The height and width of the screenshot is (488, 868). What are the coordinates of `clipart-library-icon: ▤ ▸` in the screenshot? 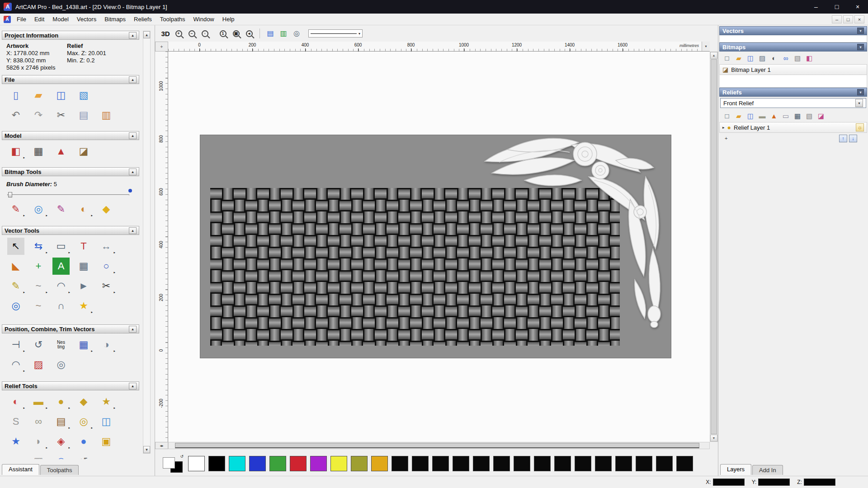 It's located at (61, 422).